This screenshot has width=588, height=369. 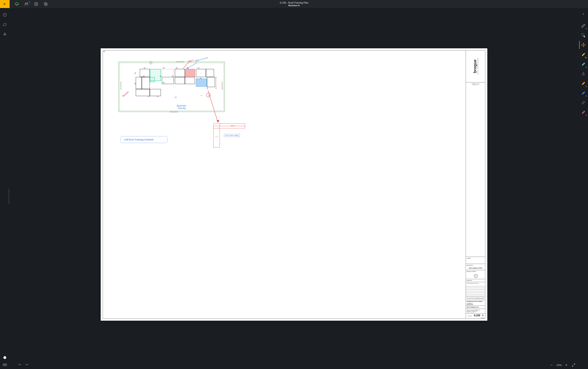 What do you see at coordinates (5, 15) in the screenshot?
I see `info-tool` at bounding box center [5, 15].